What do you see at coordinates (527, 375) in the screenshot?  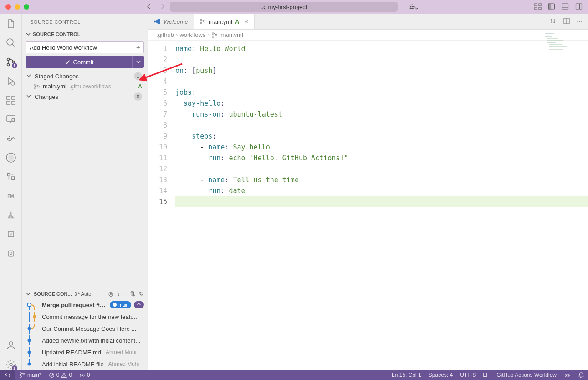 I see `status-language: GitHub Actions Workflow` at bounding box center [527, 375].